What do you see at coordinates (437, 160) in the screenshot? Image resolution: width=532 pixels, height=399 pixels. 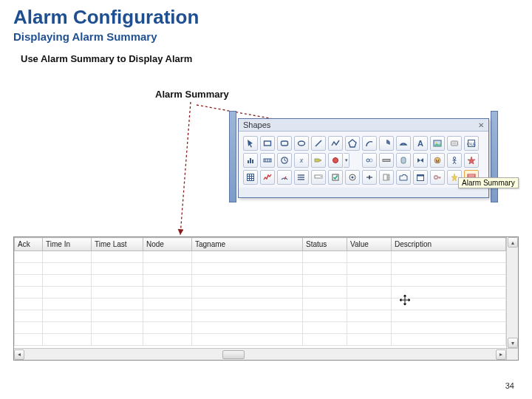 I see `motor-icon: M` at bounding box center [437, 160].